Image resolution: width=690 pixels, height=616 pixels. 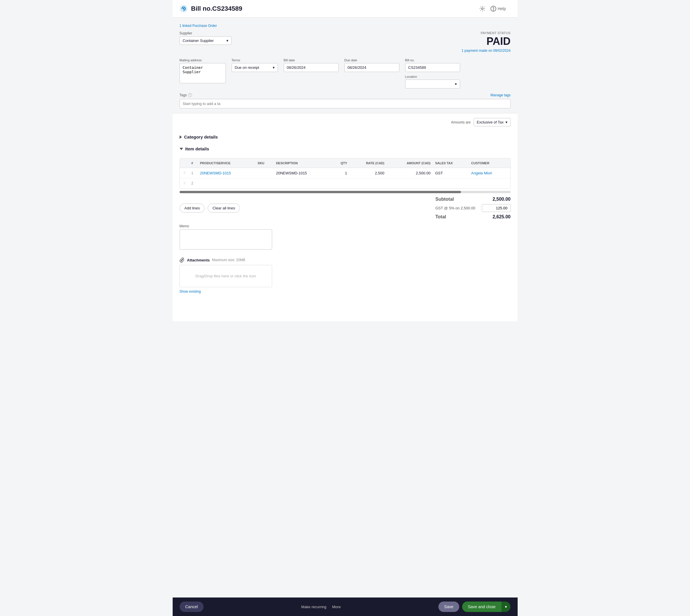 What do you see at coordinates (410, 173) in the screenshot?
I see `row-amount: 2,500.00` at bounding box center [410, 173].